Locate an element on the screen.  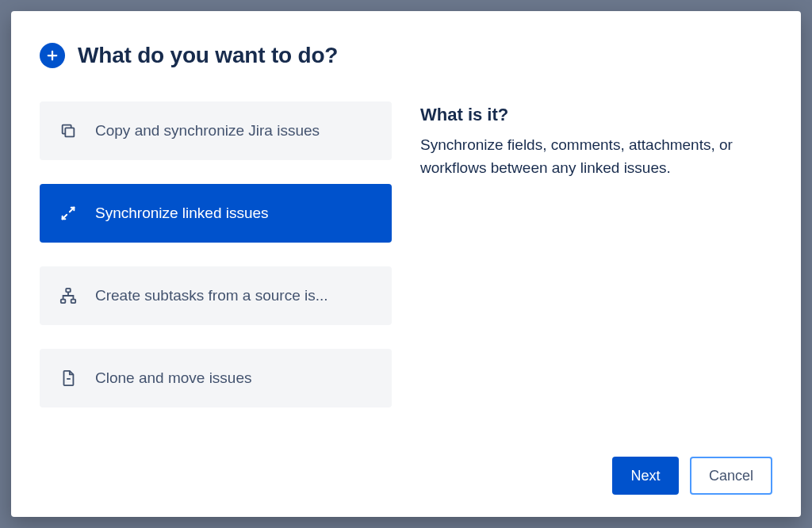
option-label: Clone and move issues is located at coordinates (174, 378).